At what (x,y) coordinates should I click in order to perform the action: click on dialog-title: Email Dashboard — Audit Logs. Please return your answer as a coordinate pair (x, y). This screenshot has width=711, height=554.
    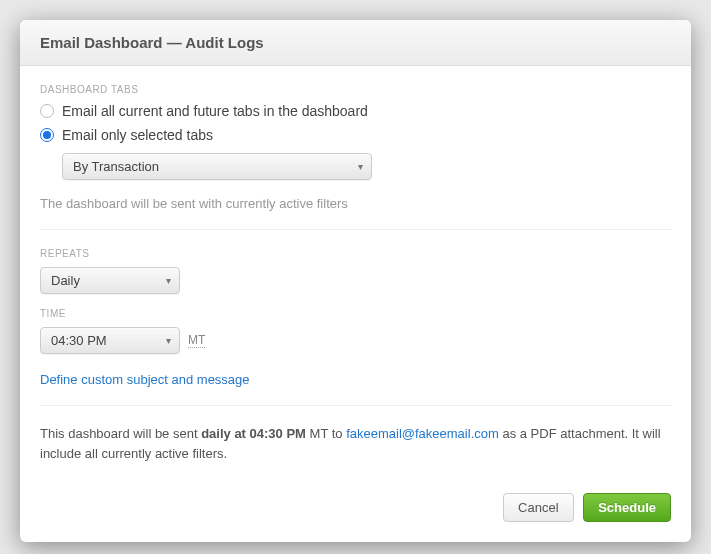
    Looking at the image, I should click on (356, 42).